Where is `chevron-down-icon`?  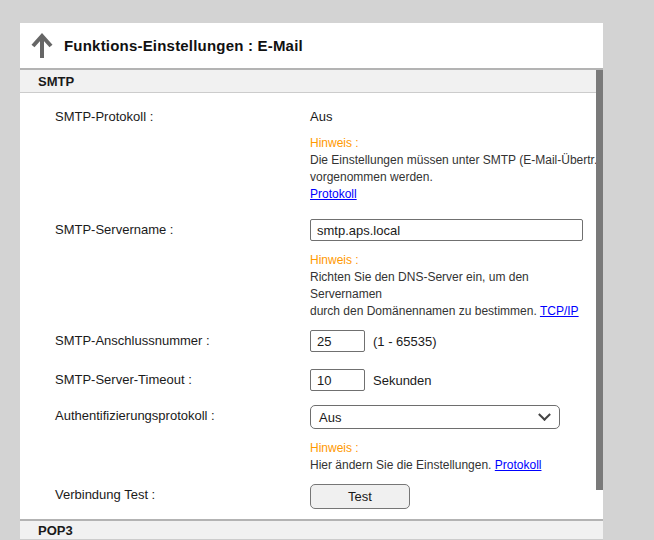 chevron-down-icon is located at coordinates (544, 414).